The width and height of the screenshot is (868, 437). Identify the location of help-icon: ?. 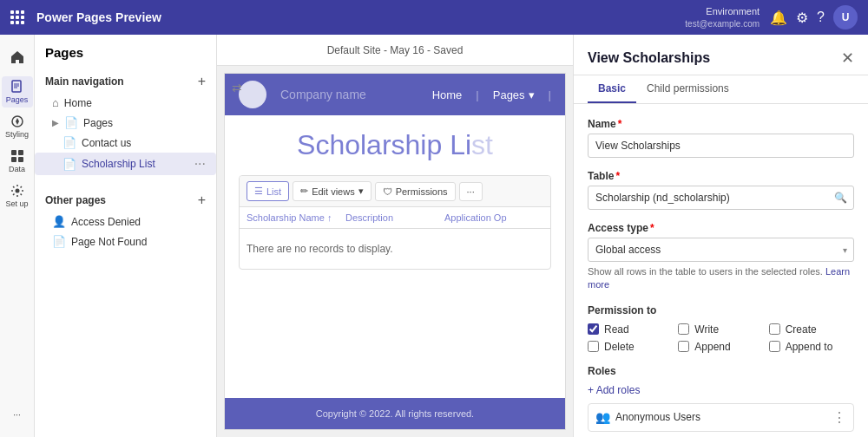
(821, 17).